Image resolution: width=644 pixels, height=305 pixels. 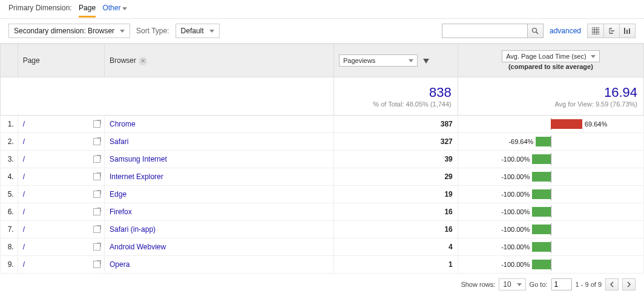 I want to click on sort-descending-icon, so click(x=426, y=61).